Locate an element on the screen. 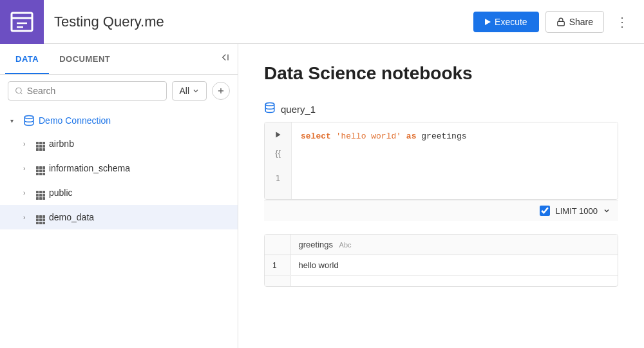 The height and width of the screenshot is (348, 644). row-number-cell: 1 is located at coordinates (278, 266).